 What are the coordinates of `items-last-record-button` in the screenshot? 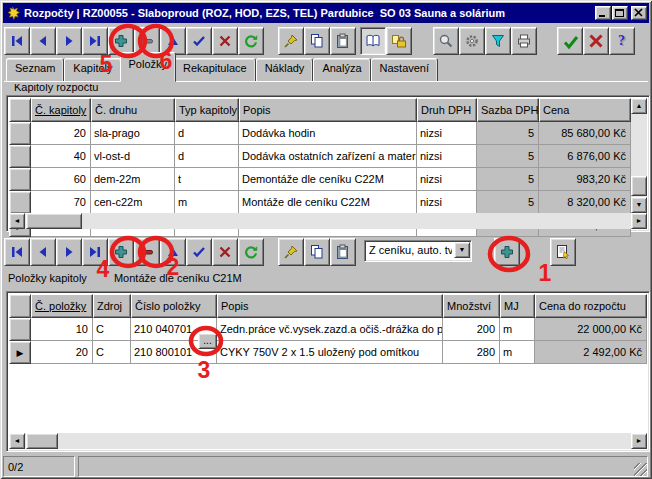 It's located at (95, 252).